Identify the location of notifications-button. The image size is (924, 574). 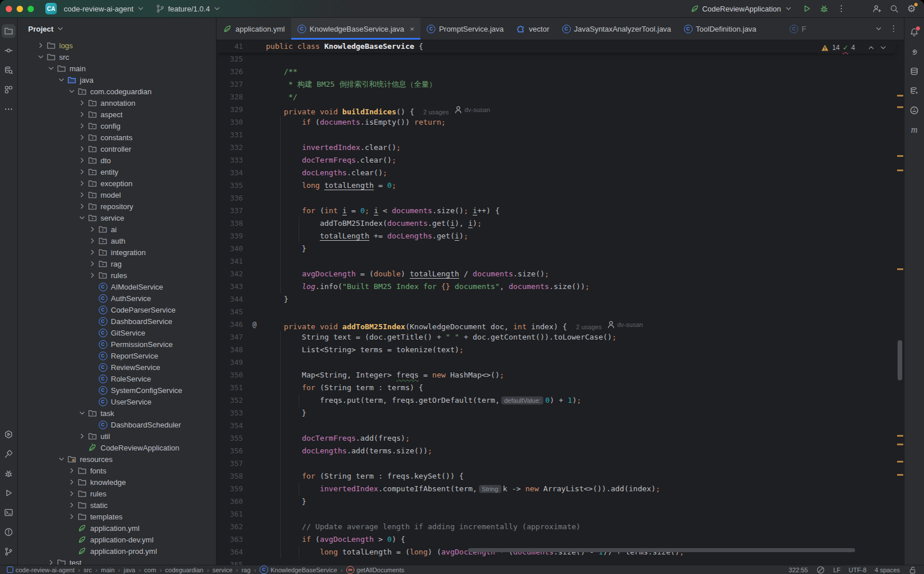
(914, 32).